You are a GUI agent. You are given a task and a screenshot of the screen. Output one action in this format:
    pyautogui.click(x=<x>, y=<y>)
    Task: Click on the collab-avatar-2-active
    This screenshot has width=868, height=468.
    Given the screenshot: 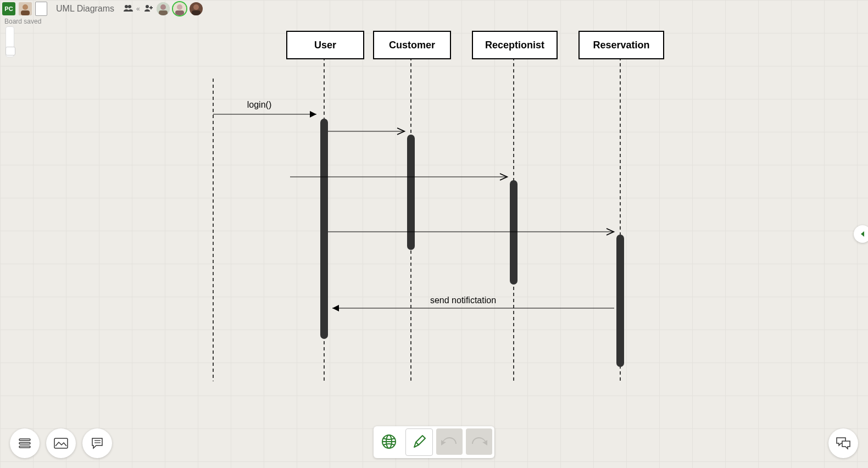 What is the action you would take?
    pyautogui.click(x=180, y=9)
    